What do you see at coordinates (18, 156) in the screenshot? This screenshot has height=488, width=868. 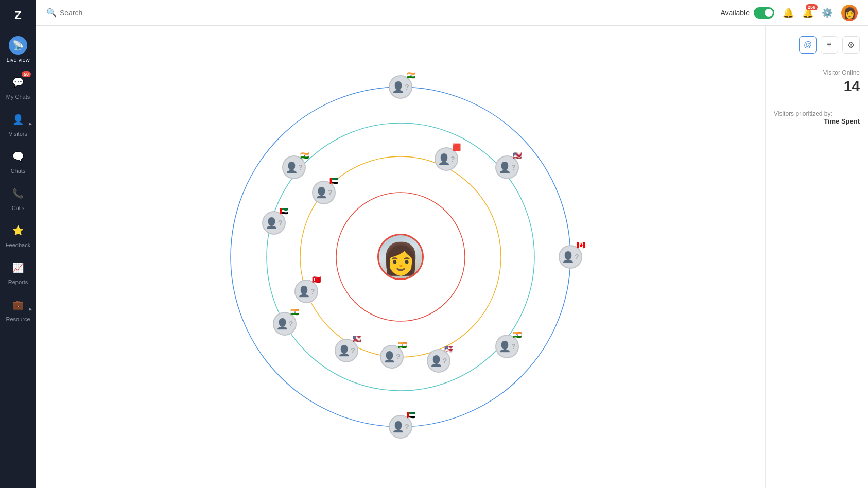 I see `chats-icon: 🗨️` at bounding box center [18, 156].